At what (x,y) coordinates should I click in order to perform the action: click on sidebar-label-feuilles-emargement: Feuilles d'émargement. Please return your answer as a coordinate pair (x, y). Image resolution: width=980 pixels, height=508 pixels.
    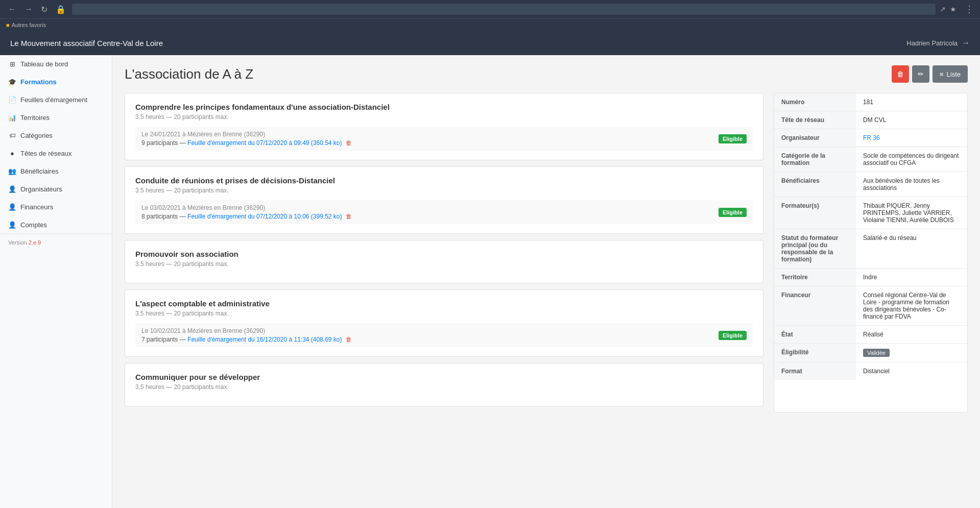
    Looking at the image, I should click on (54, 100).